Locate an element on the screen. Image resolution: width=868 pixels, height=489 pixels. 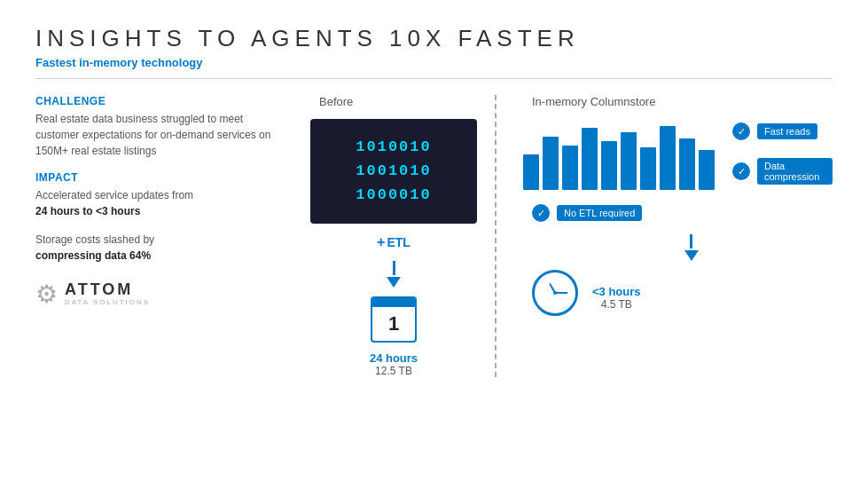
check-icon-1: ✓ is located at coordinates (741, 131).